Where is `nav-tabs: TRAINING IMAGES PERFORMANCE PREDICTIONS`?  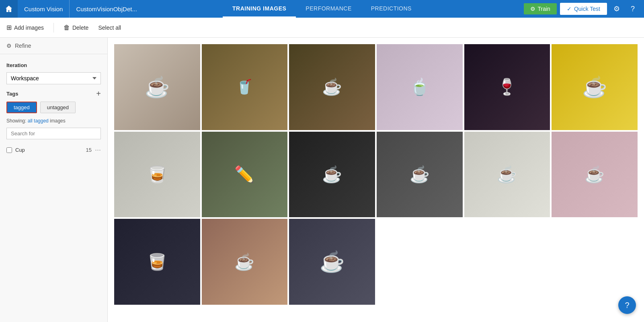 nav-tabs: TRAINING IMAGES PERFORMANCE PREDICTIONS is located at coordinates (322, 9).